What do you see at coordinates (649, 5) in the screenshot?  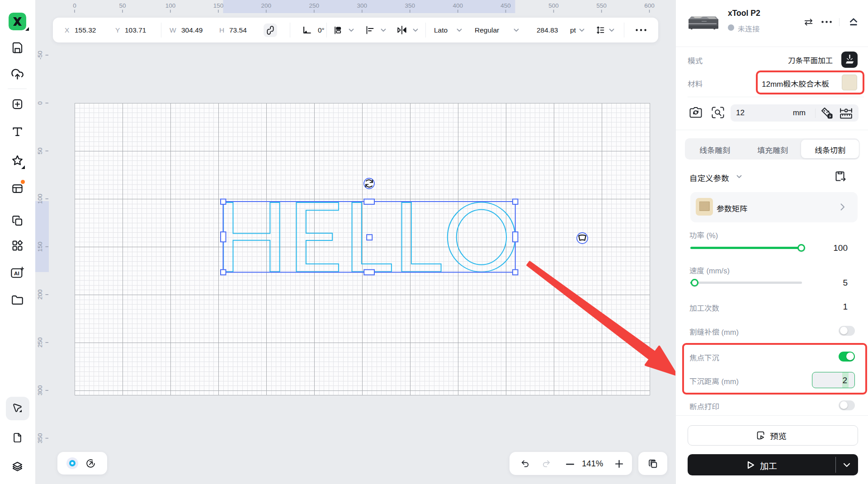 I see `svg-text: 600` at bounding box center [649, 5].